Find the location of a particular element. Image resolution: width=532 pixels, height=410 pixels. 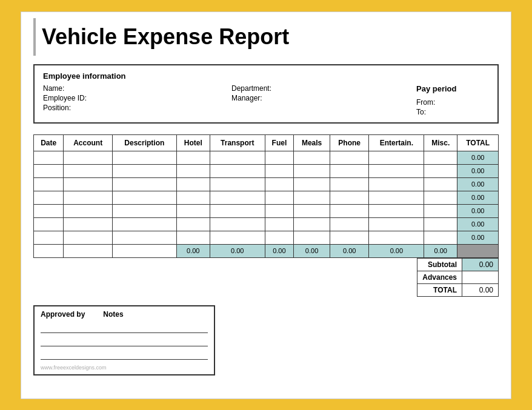

position-label: Position: is located at coordinates (65, 108).